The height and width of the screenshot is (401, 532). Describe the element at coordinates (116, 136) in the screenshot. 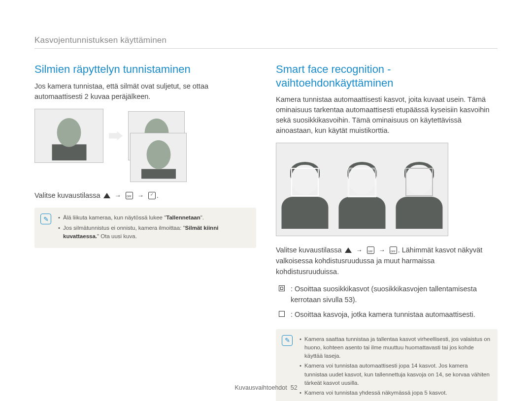

I see `arrow-icon` at that location.